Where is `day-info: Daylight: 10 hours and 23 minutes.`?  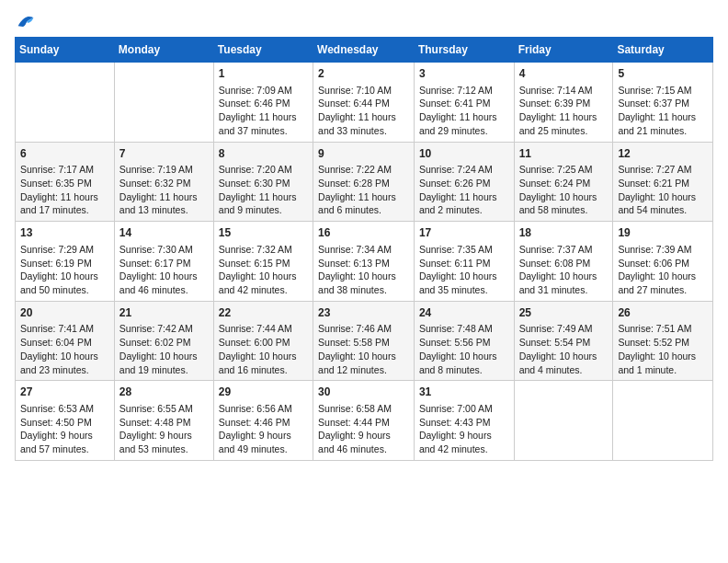 day-info: Daylight: 10 hours and 23 minutes. is located at coordinates (64, 362).